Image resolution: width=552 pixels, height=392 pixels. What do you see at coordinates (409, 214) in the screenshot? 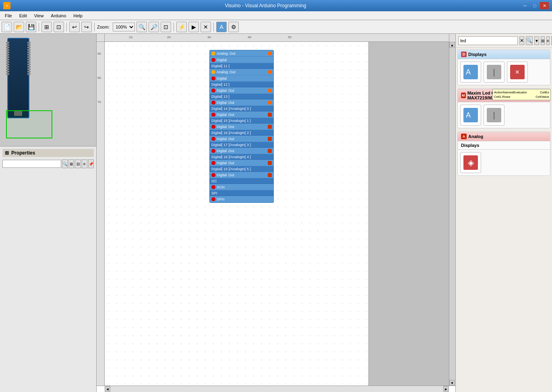
I see `canvas-right-gray` at bounding box center [409, 214].